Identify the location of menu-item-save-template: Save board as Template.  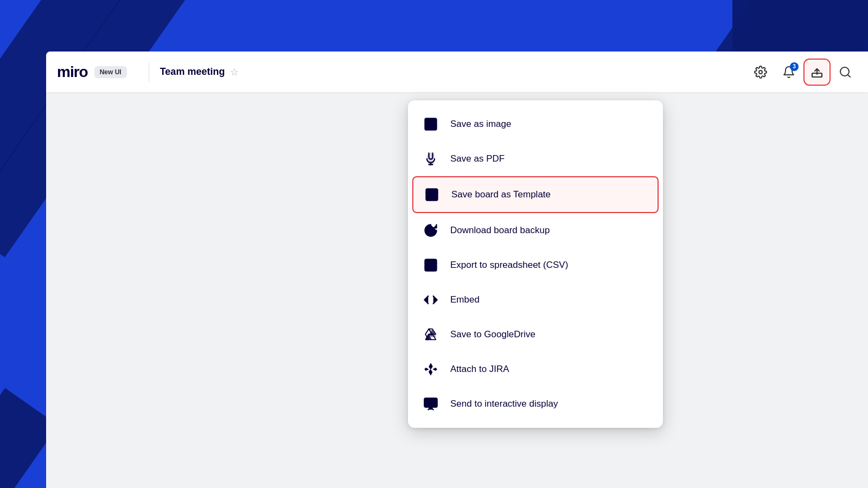
(535, 195).